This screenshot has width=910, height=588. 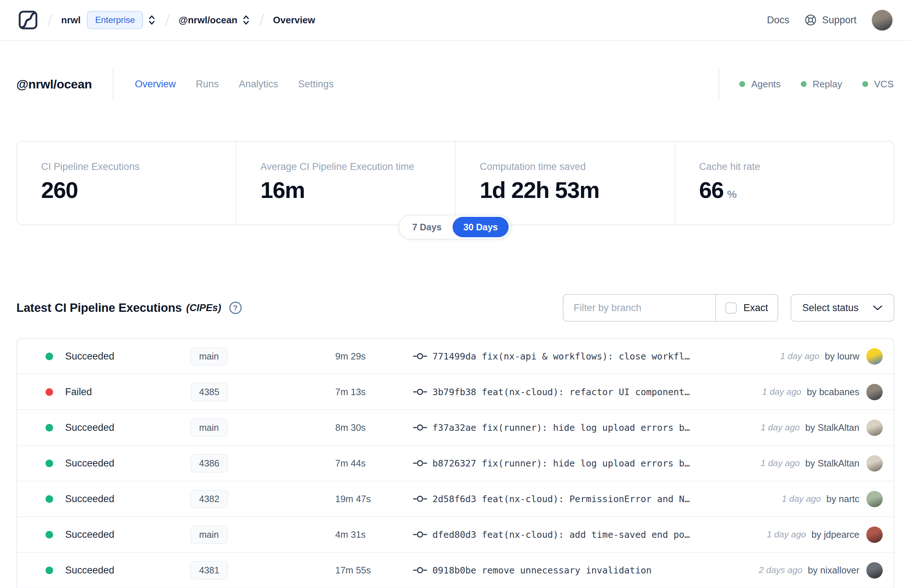 What do you see at coordinates (127, 183) in the screenshot?
I see `stat-ci-pipeline-executions: CI Pipeline Executions 260` at bounding box center [127, 183].